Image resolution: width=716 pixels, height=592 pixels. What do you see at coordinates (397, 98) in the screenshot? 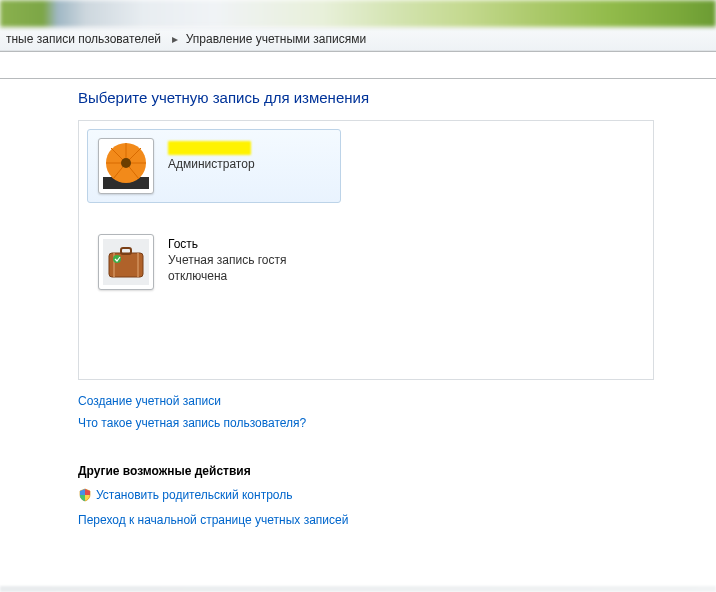
I see `page-heading: Выберите учетную запись для изменения` at bounding box center [397, 98].